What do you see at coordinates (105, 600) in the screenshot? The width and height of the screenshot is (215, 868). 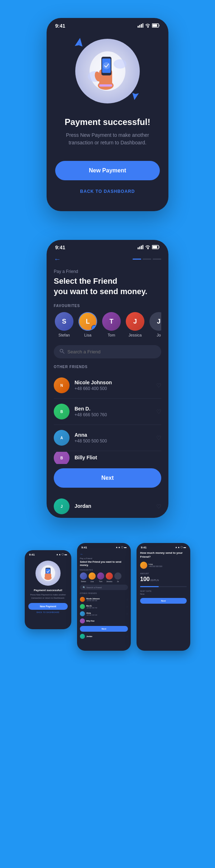 I see `mini-friend-info-nicole: Nicole Johnson +48 660 400 500` at bounding box center [105, 600].